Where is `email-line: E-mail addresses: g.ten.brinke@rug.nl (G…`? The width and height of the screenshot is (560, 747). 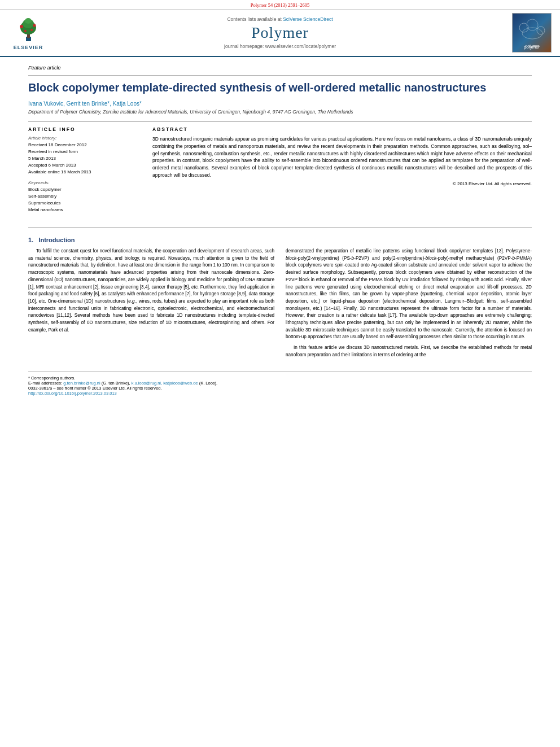 email-line: E-mail addresses: g.ten.brinke@rug.nl (G… is located at coordinates (280, 383).